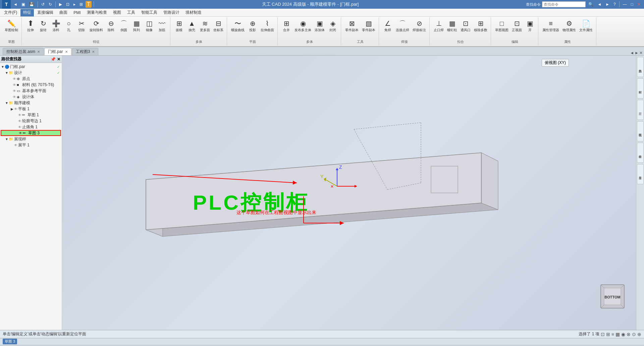 Image resolution: width=644 pixels, height=346 pixels. Describe the element at coordinates (640, 131) in the screenshot. I see `rt-view: 视图` at that location.